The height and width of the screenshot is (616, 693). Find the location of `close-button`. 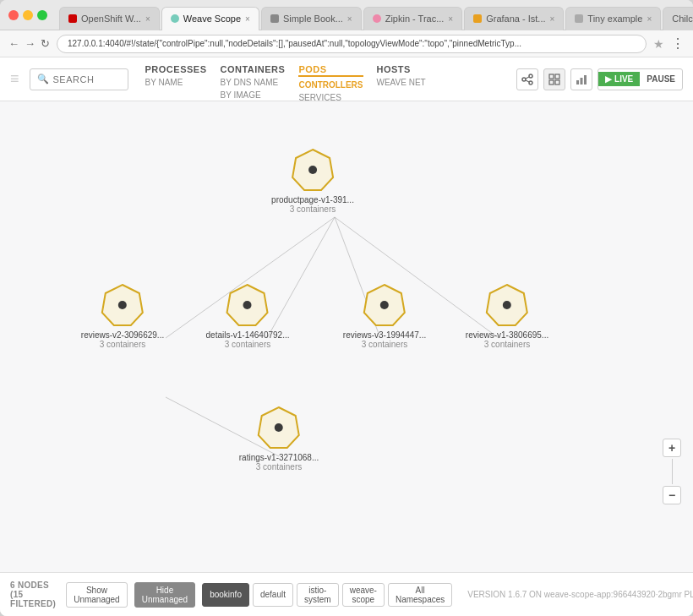

close-button is located at coordinates (14, 15).